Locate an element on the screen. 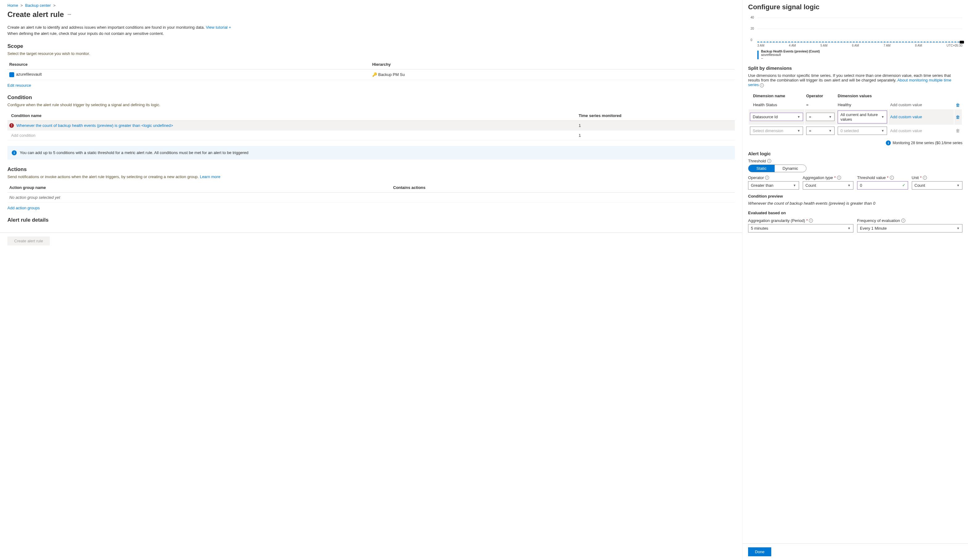 Image resolution: width=968 pixels, height=560 pixels. condition-preview-heading: Condition preview is located at coordinates (855, 196).